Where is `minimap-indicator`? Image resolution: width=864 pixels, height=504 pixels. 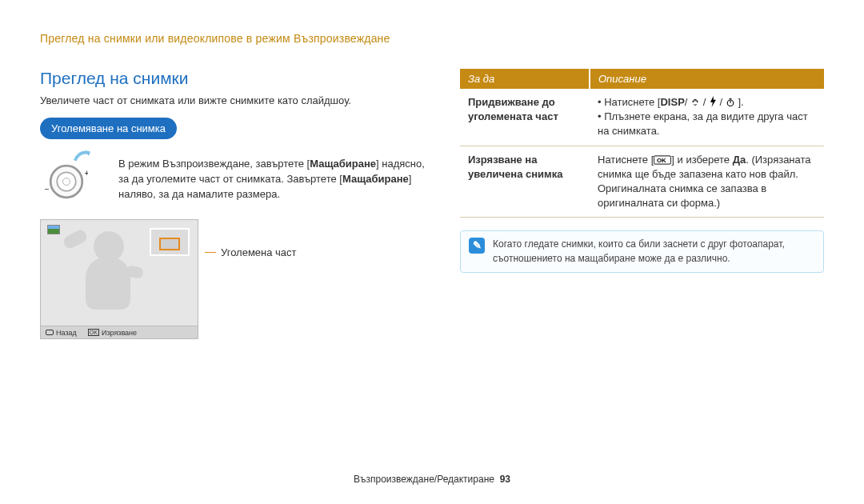 minimap-indicator is located at coordinates (170, 242).